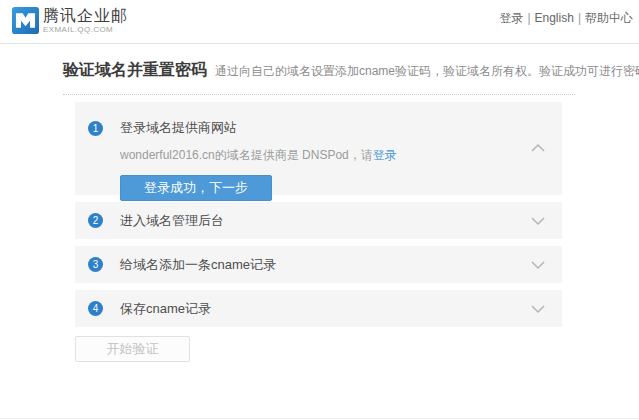  What do you see at coordinates (511, 18) in the screenshot?
I see `login-link: 登录` at bounding box center [511, 18].